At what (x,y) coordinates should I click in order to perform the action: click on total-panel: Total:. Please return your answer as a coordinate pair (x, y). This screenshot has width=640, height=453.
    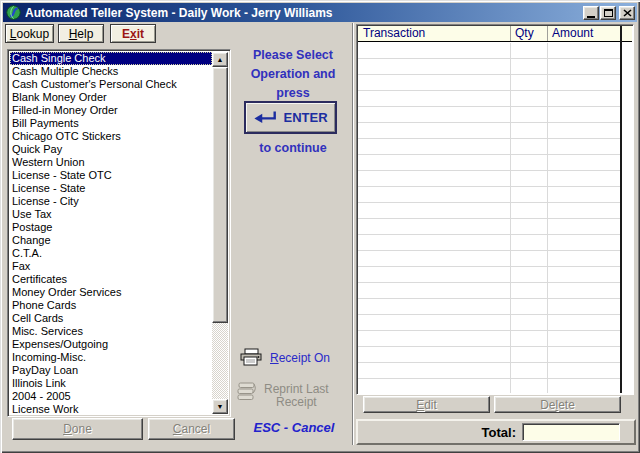
    Looking at the image, I should click on (496, 432).